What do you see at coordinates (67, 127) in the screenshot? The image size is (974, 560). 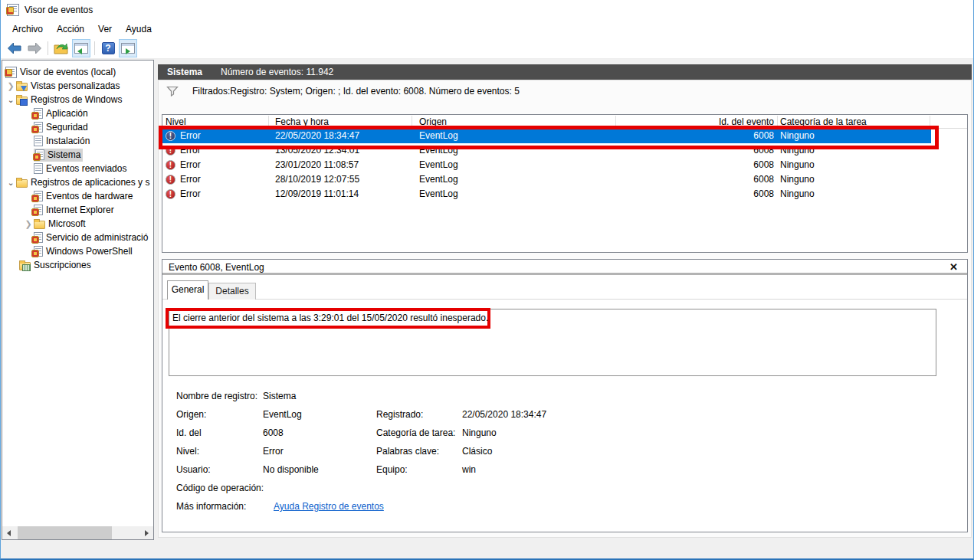 I see `tree-item-label: Seguridad` at bounding box center [67, 127].